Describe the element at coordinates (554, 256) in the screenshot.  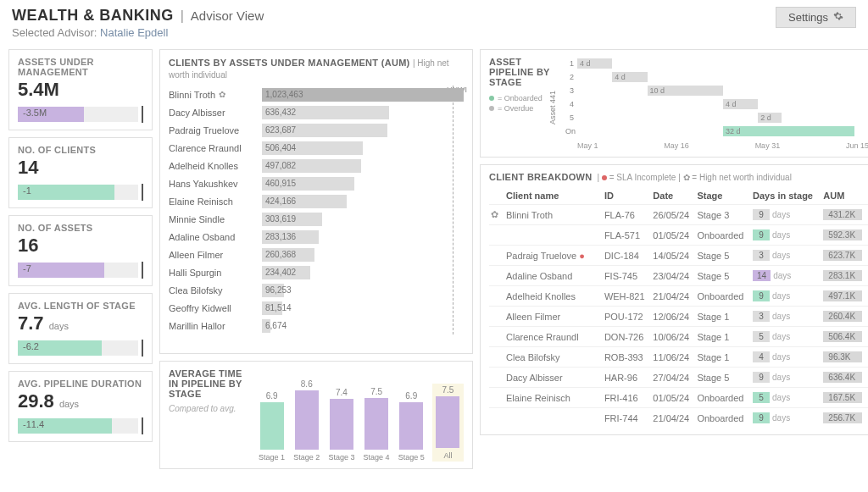
I see `cell-client-name: Padraig Truelove ●` at that location.